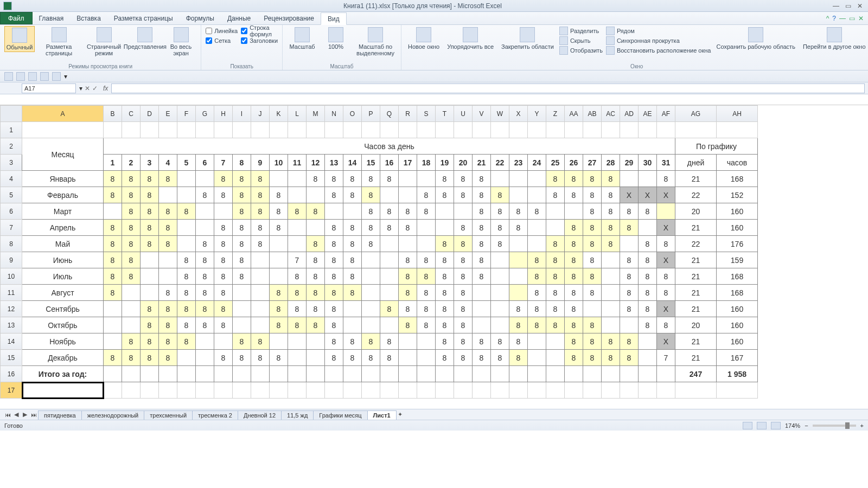 The width and height of the screenshot is (868, 488). I want to click on ribbon-button: Масштаб по выделенному, so click(375, 42).